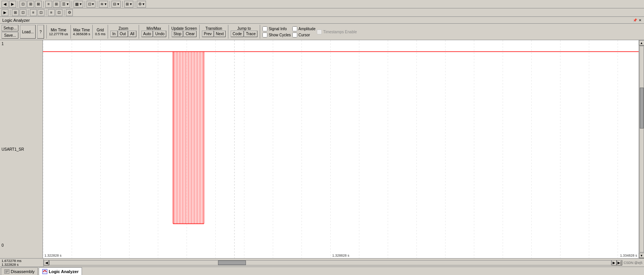 This screenshot has width=644, height=275. I want to click on s-btn-4: ⊡, so click(41, 13).